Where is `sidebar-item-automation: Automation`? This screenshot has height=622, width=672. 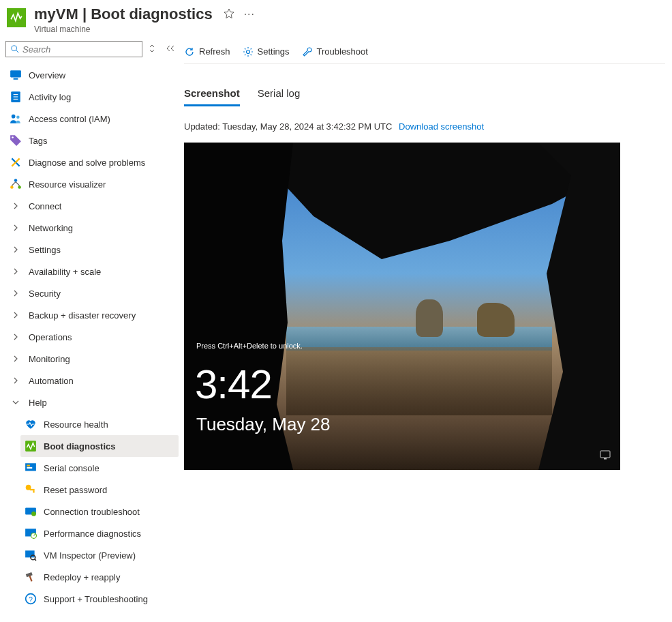
sidebar-item-automation: Automation is located at coordinates (92, 381).